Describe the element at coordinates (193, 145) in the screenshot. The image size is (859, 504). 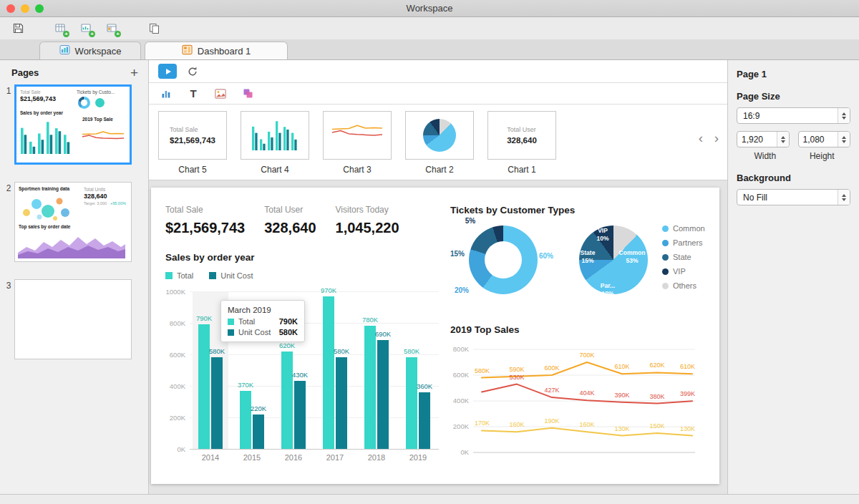
I see `gallery-item-chart-5: Total Sale $21,569,743 Chart 5` at that location.